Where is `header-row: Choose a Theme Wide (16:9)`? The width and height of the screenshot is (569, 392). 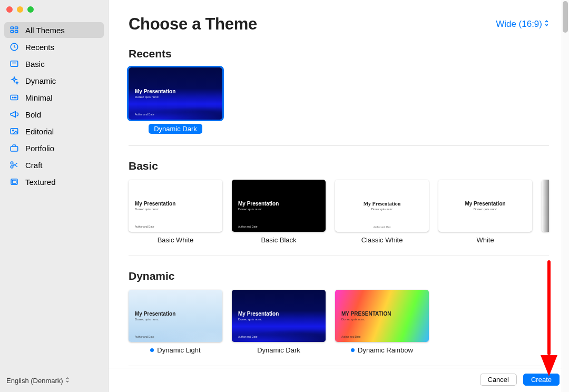
header-row: Choose a Theme Wide (16:9) is located at coordinates (339, 17).